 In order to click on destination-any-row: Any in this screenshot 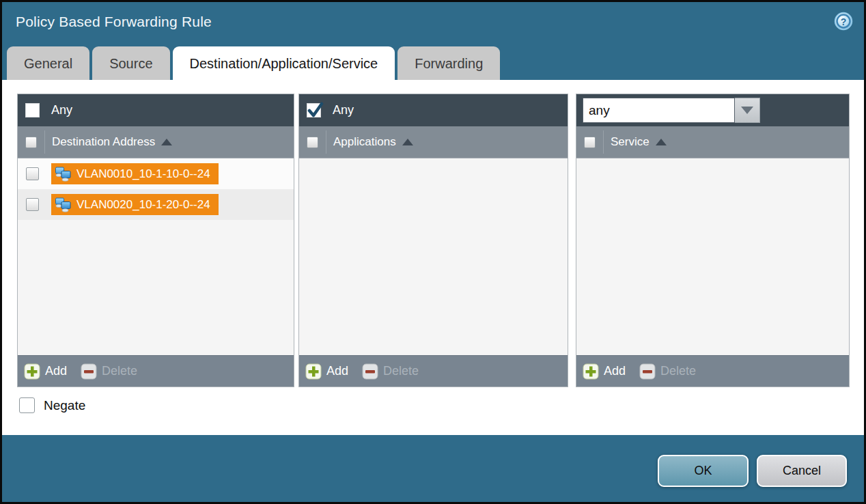, I will do `click(156, 111)`.